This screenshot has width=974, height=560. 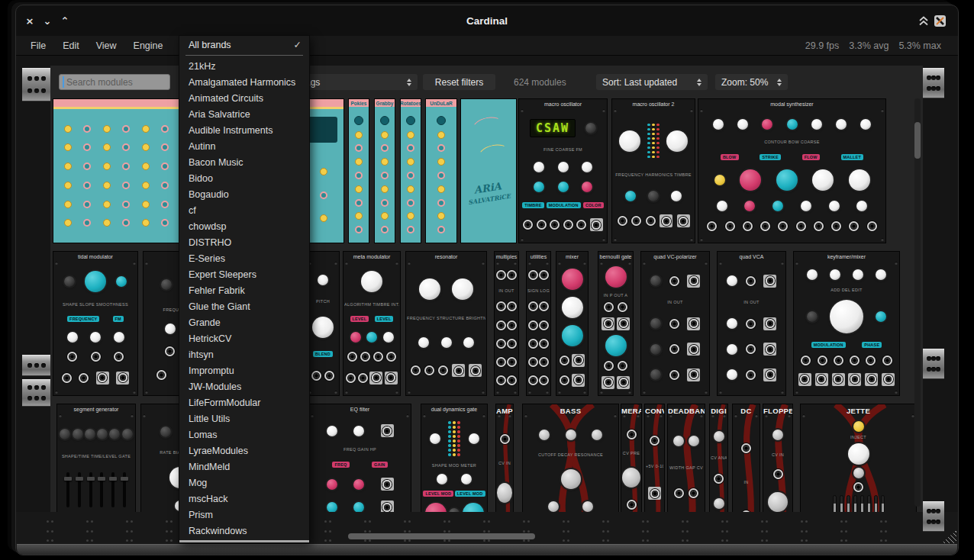 What do you see at coordinates (244, 323) in the screenshot?
I see `brand-menu-item: Grande` at bounding box center [244, 323].